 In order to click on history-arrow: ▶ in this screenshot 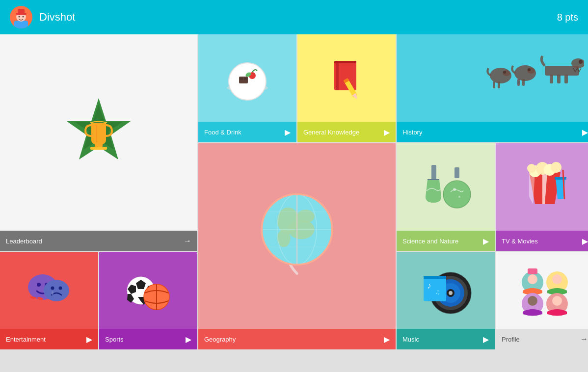, I will do `click(585, 133)`.